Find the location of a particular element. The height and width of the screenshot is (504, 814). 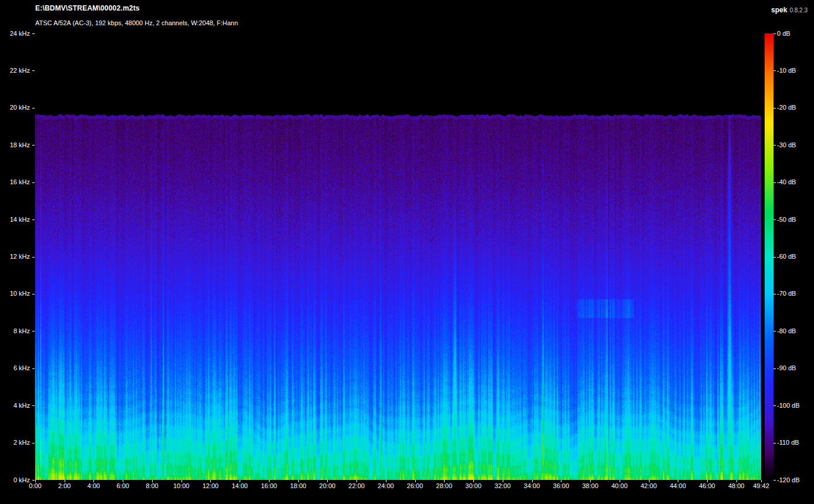

stream-info: ATSC A/52A (AC-3), 192 kbps, 48000 Hz, 2… is located at coordinates (136, 23).